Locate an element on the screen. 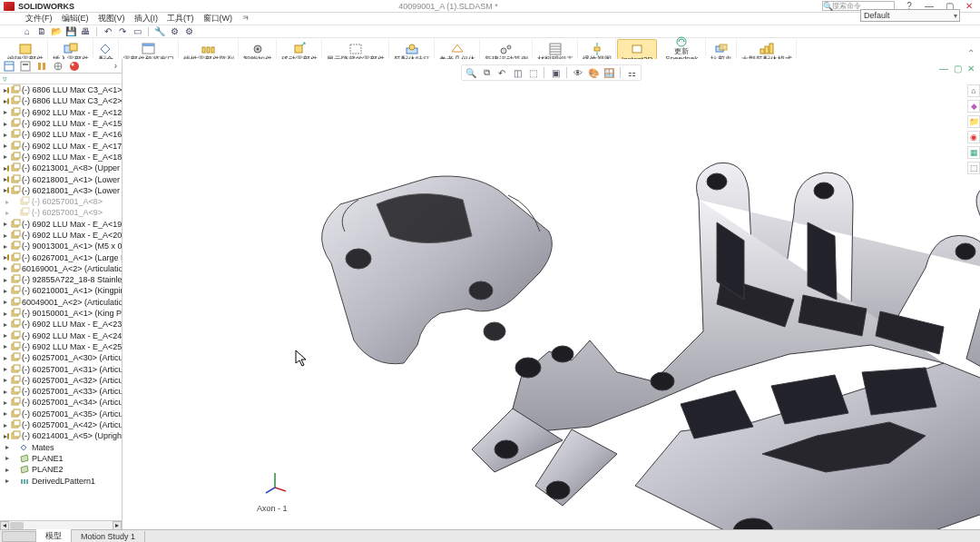 The height and width of the screenshot is (542, 980). tree-node: ▸(-) 60257001_A<30> (Articulat is located at coordinates (61, 358).